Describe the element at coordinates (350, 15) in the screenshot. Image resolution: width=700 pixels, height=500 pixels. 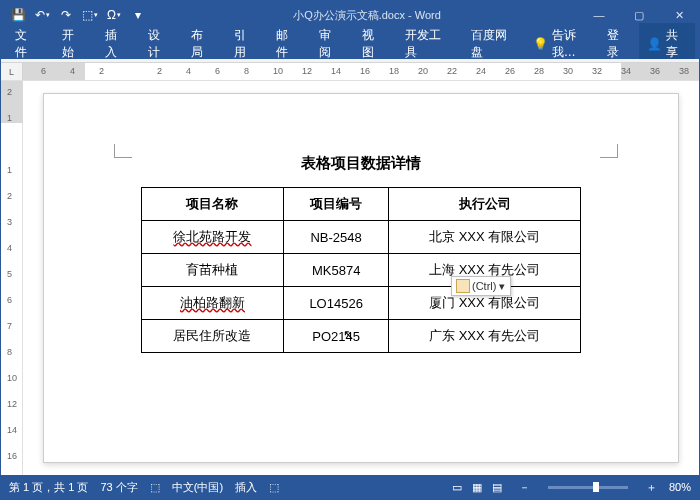
I see `titlebar: 💾 ↶ ↷ ⬚ Ω ▾ 小Q办公演示文稿.docx - Word — ▢ ✕` at that location.